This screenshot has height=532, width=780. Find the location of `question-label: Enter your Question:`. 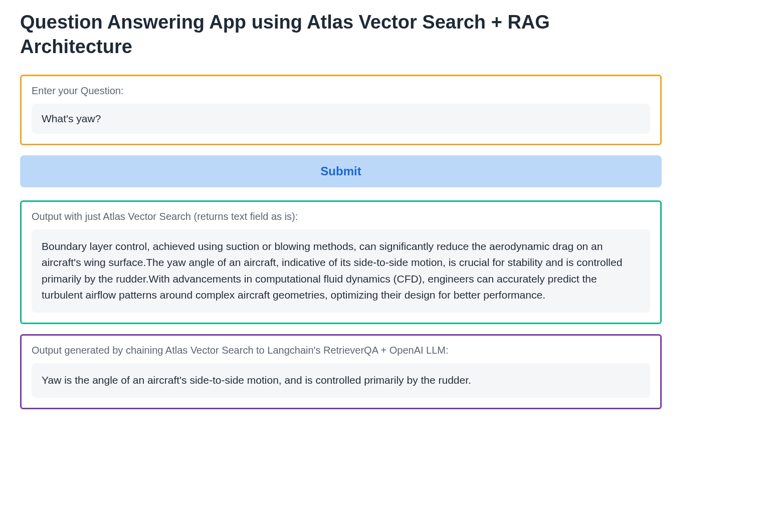

question-label: Enter your Question: is located at coordinates (341, 91).